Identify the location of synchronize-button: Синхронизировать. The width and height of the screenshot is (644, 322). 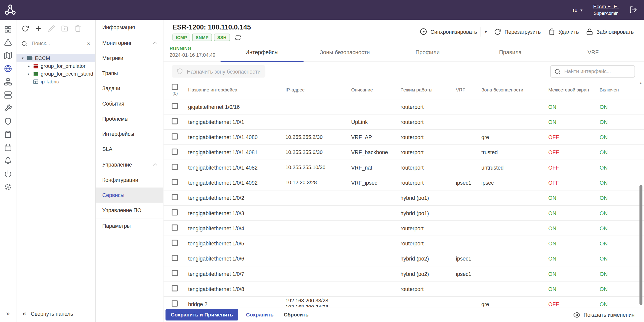
(448, 32).